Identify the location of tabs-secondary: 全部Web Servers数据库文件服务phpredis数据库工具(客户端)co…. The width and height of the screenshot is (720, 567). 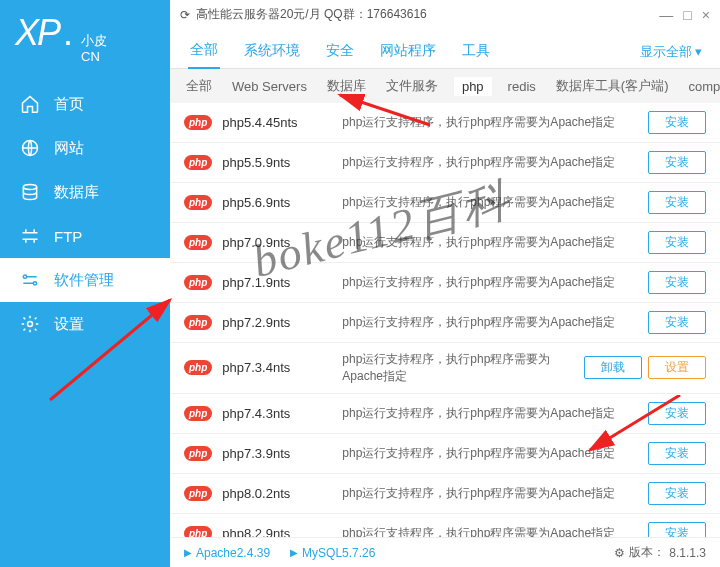
(445, 86).